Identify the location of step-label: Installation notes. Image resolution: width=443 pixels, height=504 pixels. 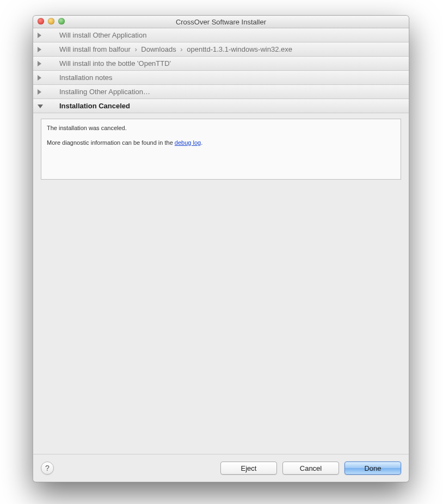
(86, 77).